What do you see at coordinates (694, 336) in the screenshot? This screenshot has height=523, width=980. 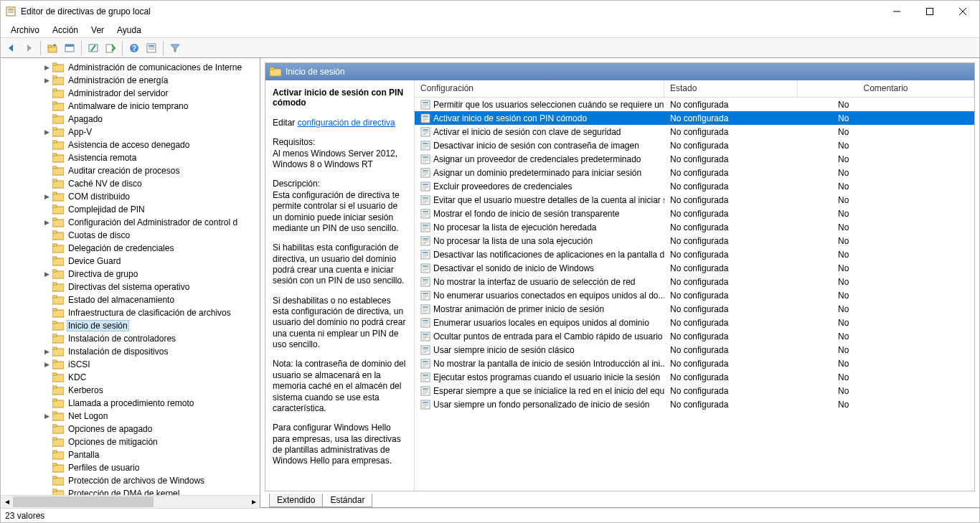 I see `list-row: Ocultar puntos de entrada para el Cambio…` at bounding box center [694, 336].